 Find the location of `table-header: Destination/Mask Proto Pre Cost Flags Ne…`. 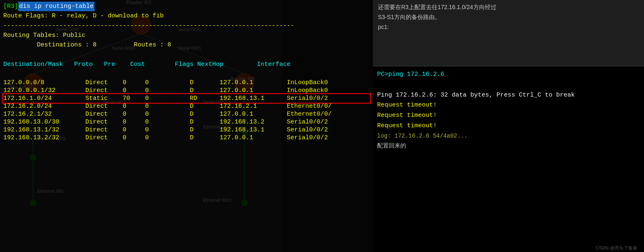

table-header: Destination/Mask Proto Pre Cost Flags Ne… is located at coordinates (186, 65).